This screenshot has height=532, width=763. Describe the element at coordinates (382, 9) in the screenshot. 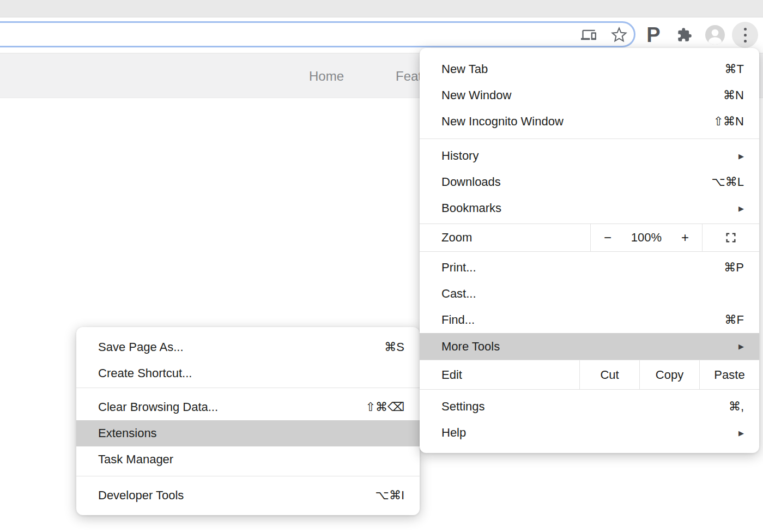

I see `tab-strip` at that location.